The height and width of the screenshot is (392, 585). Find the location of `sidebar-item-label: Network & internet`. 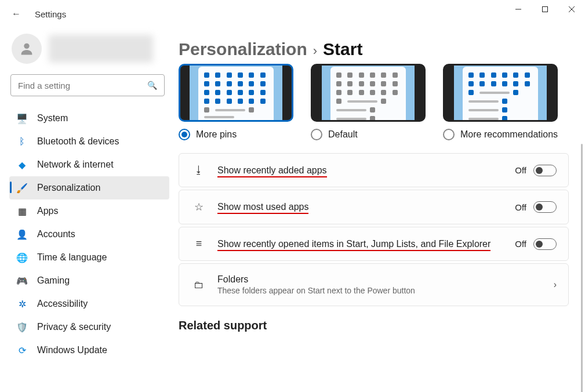

sidebar-item-label: Network & internet is located at coordinates (75, 165).